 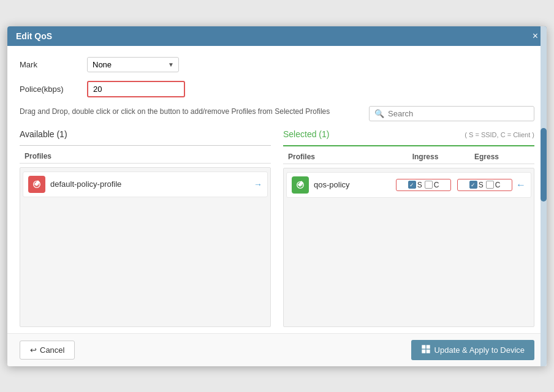 What do you see at coordinates (277, 89) in the screenshot?
I see `police-row: Police(kbps)` at bounding box center [277, 89].